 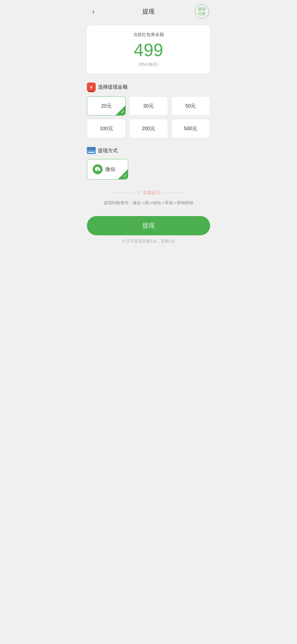 What do you see at coordinates (98, 169) in the screenshot?
I see `wechat-icon` at bounding box center [98, 169].